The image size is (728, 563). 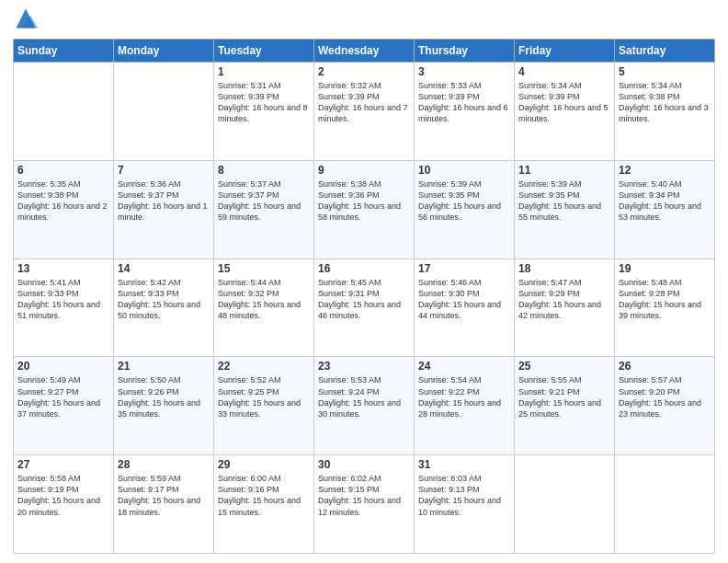 What do you see at coordinates (665, 52) in the screenshot?
I see `header-cell-saturday: Saturday` at bounding box center [665, 52].